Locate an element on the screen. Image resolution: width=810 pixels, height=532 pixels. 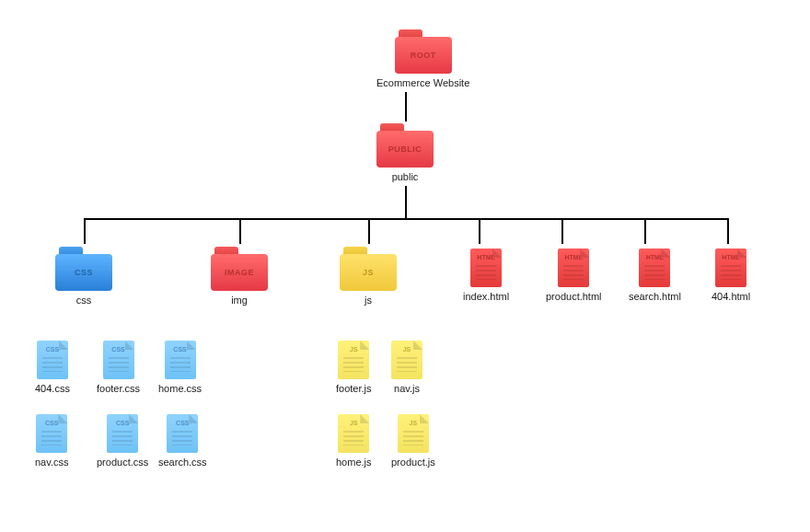
folder-icon: IMAGE is located at coordinates (239, 269).